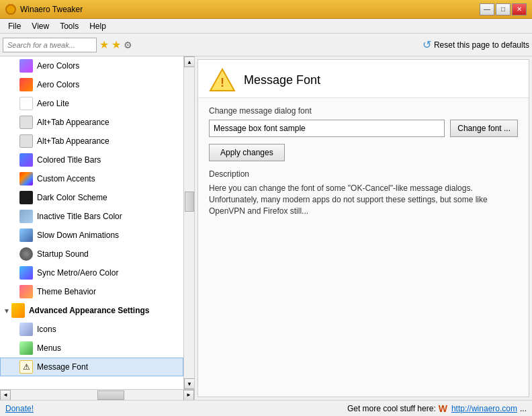 The height and width of the screenshot is (416, 532). I want to click on close-button: ✕, so click(519, 9).